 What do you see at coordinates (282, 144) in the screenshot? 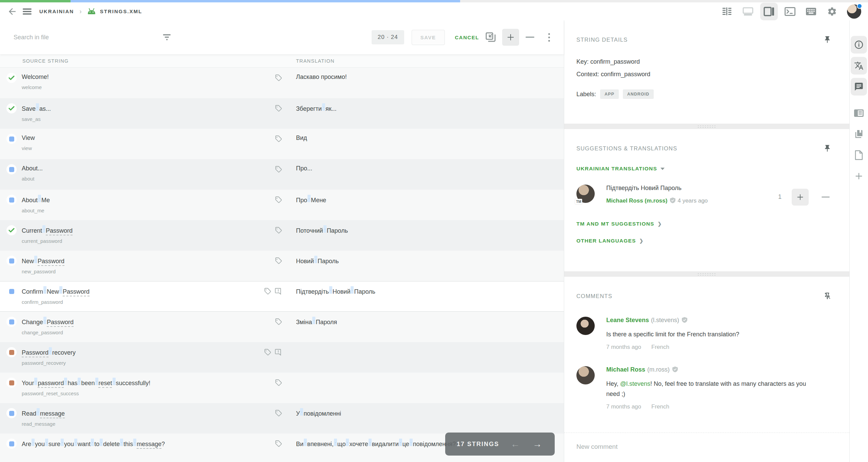
I see `string-row: ViewviewВид` at bounding box center [282, 144].